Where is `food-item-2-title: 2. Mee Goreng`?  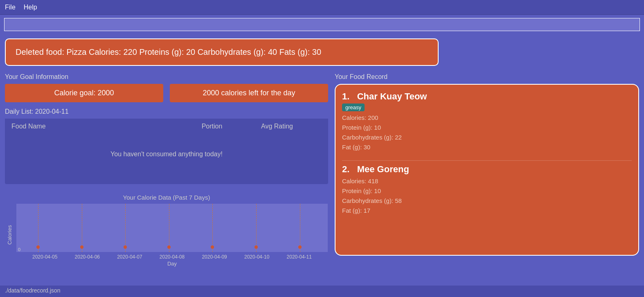 food-item-2-title: 2. Mee Goreng is located at coordinates (487, 169).